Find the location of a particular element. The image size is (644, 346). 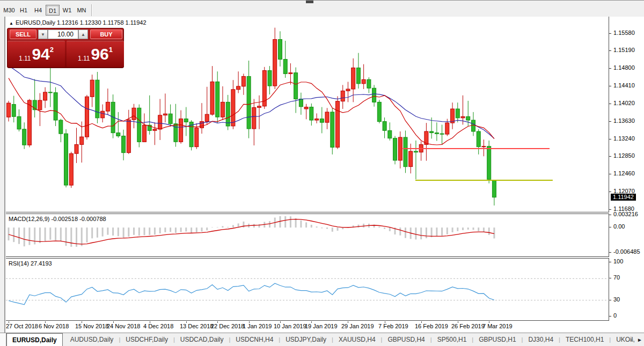

macd-tick: 0.00 is located at coordinates (619, 226).